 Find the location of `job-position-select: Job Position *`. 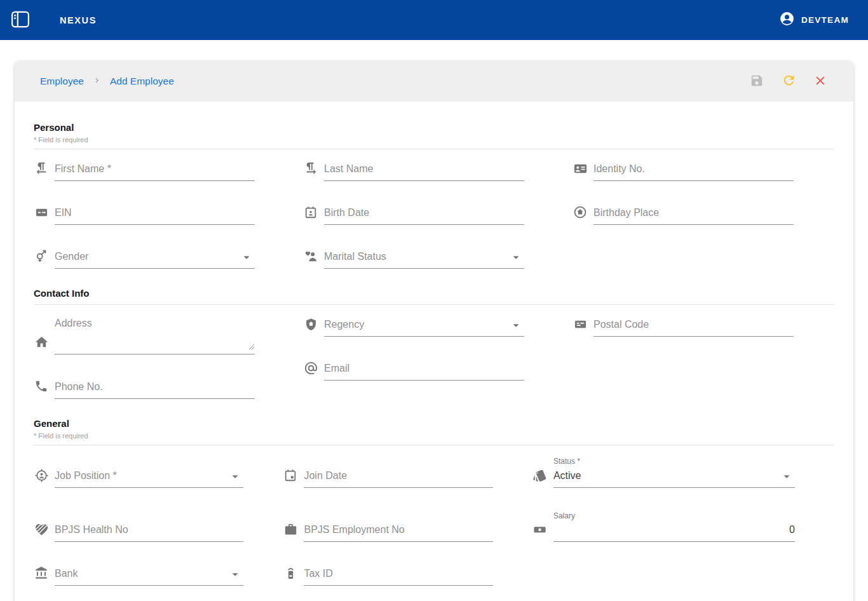

job-position-select: Job Position * is located at coordinates (149, 478).